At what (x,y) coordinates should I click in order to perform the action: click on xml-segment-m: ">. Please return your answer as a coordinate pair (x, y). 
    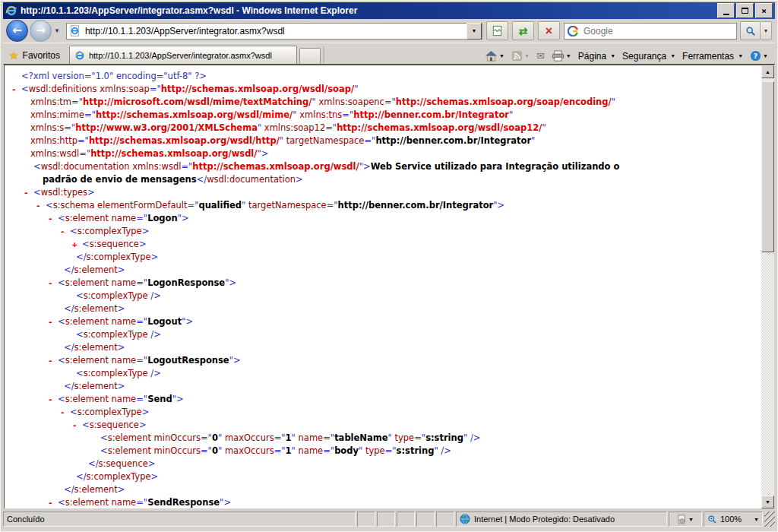
    Looking at the image, I should click on (236, 360).